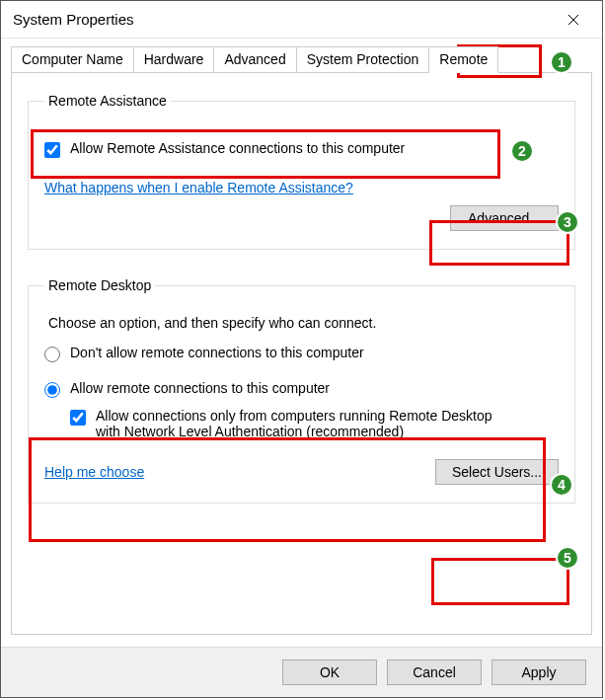 This screenshot has width=605, height=700. I want to click on tab-computer-name: Computer Name, so click(73, 59).